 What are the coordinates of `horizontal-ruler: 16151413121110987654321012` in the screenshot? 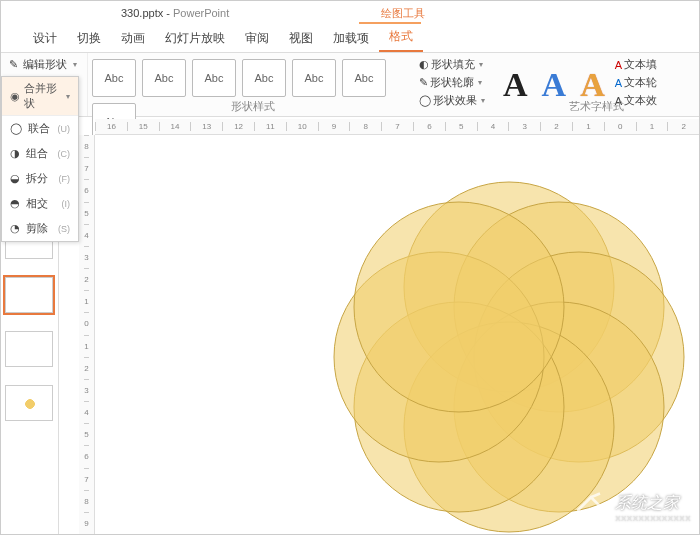 It's located at (397, 127).